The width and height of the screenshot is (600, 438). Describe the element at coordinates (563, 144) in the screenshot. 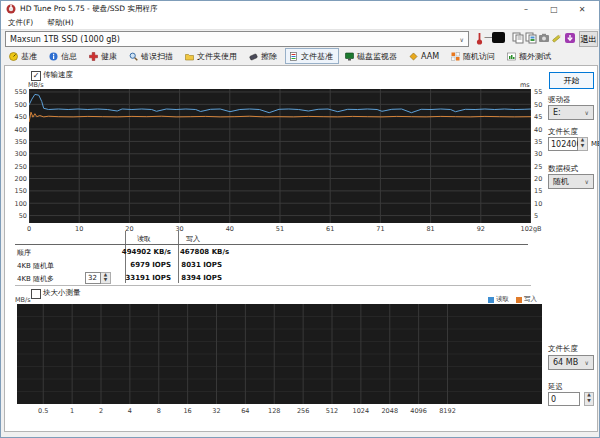

I see `file-length-value: 102400` at that location.